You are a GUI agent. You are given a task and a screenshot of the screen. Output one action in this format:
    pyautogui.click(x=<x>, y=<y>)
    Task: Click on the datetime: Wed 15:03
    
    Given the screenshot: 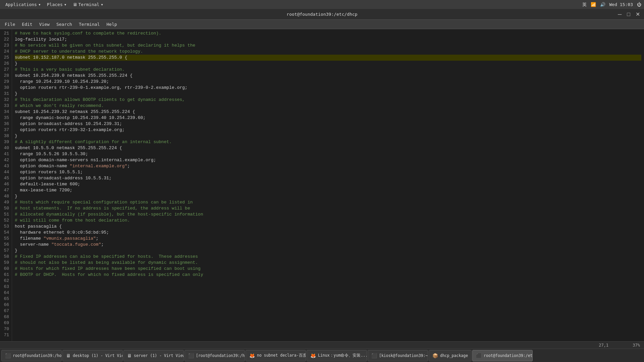 What is the action you would take?
    pyautogui.click(x=621, y=5)
    